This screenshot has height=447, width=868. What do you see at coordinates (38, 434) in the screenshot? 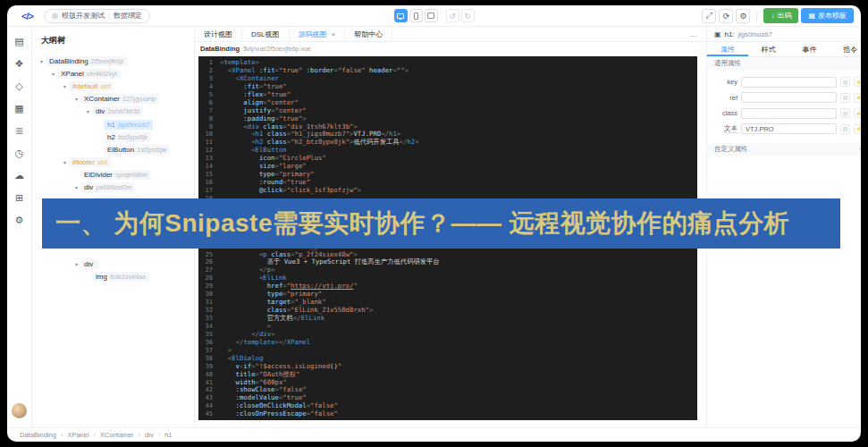
I see `breadcrumb-item-DataBinding: DataBinding` at bounding box center [38, 434].